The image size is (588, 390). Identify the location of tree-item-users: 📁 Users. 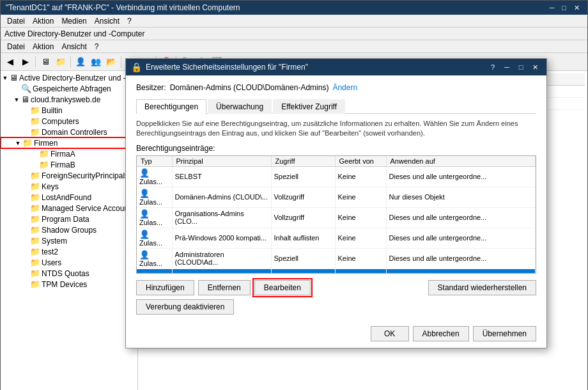
(69, 262).